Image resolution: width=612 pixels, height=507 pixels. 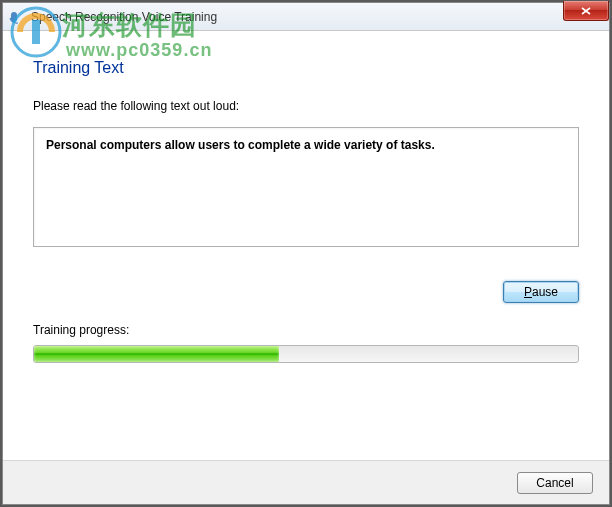 I want to click on page-heading: Training Text, so click(x=306, y=68).